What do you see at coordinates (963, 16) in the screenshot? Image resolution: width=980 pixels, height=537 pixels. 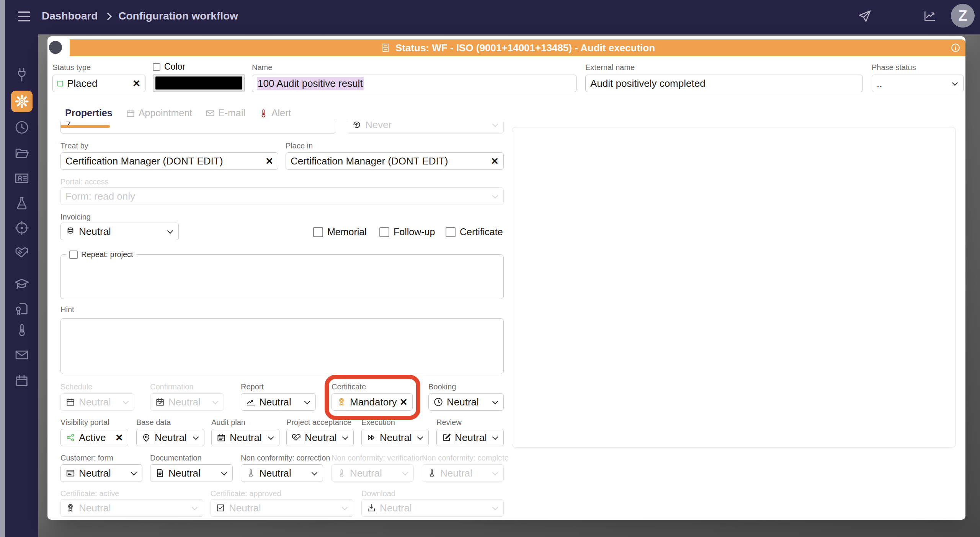 I see `avatar: Z` at bounding box center [963, 16].